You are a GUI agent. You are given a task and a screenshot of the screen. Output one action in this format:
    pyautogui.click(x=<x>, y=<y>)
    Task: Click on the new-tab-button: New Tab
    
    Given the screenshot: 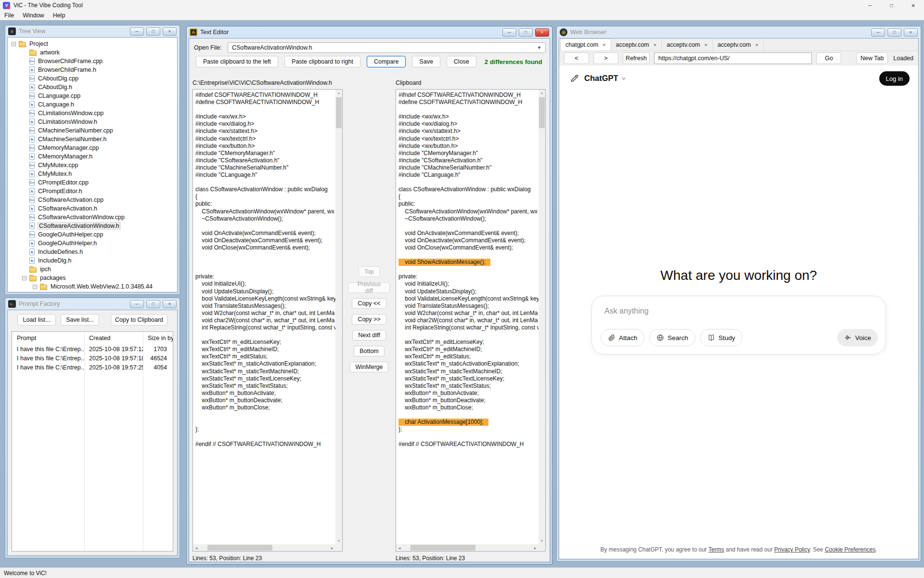 What is the action you would take?
    pyautogui.click(x=872, y=58)
    